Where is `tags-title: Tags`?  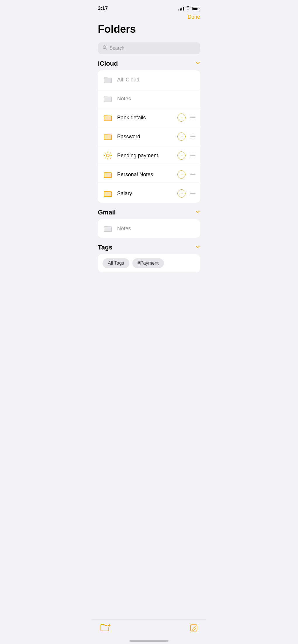
tags-title: Tags is located at coordinates (105, 247).